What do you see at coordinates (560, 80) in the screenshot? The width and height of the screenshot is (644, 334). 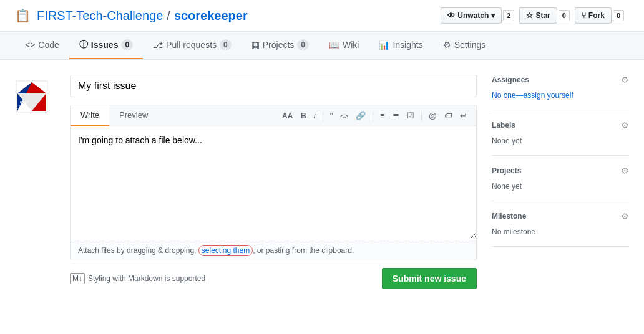 I see `assignees-header: Assignees ⚙` at bounding box center [560, 80].